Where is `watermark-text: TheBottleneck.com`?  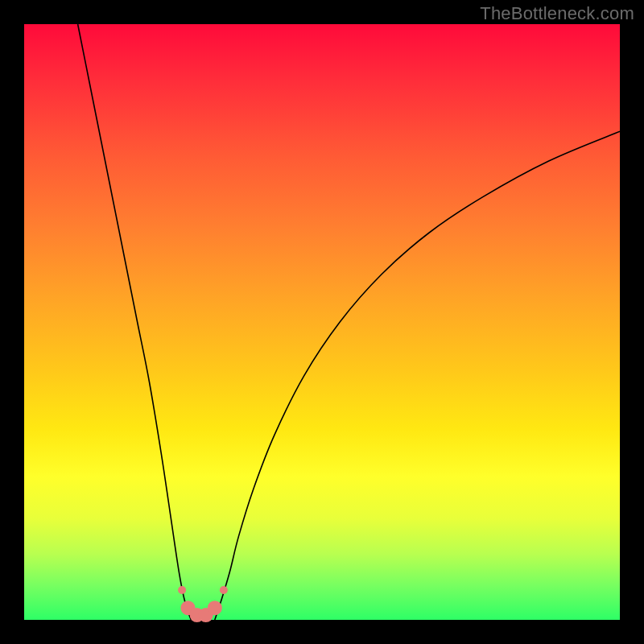
watermark-text: TheBottleneck.com is located at coordinates (557, 14).